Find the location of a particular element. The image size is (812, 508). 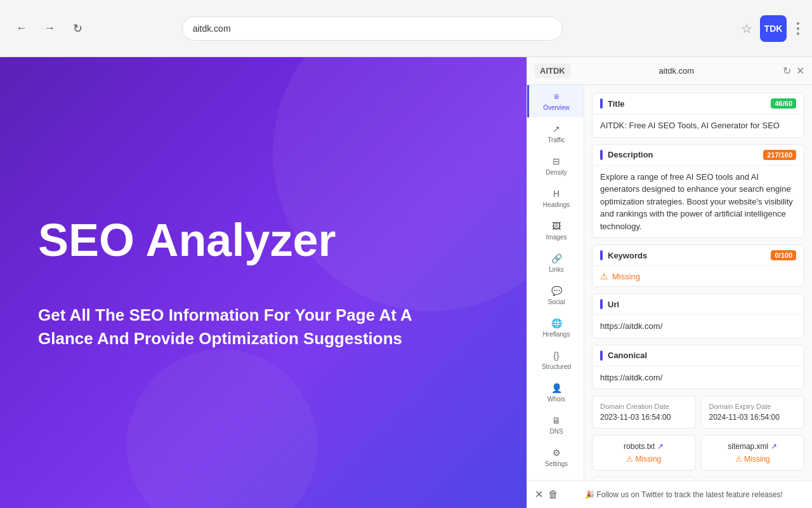

domain-creation-label: Domain Creation Date is located at coordinates (644, 406).